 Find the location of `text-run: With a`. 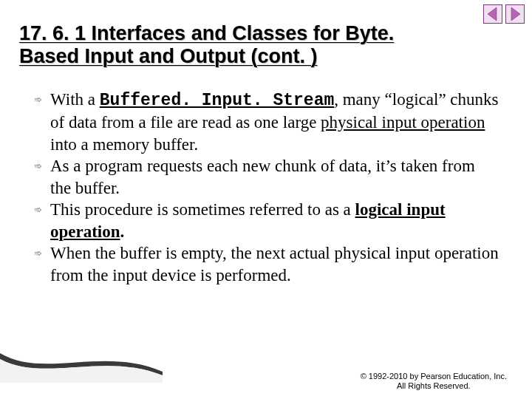

text-run: With a is located at coordinates (75, 99).